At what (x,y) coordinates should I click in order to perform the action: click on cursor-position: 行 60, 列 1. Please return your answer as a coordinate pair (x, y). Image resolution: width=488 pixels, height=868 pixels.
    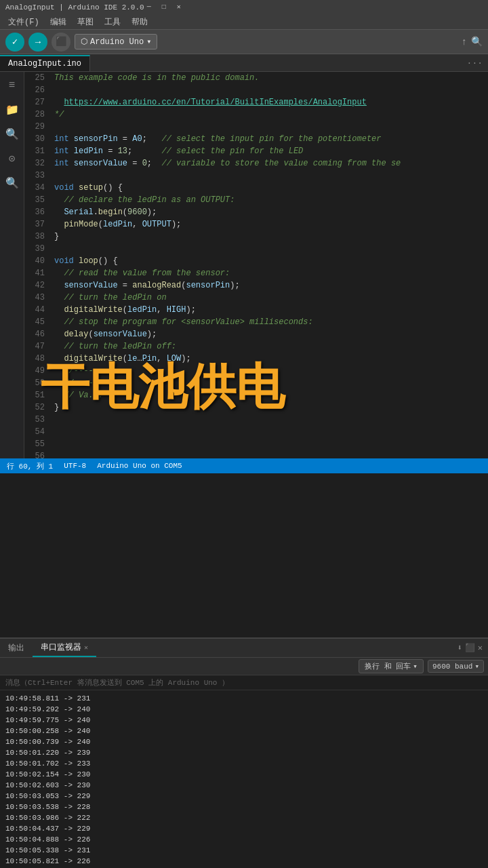
    Looking at the image, I should click on (30, 467).